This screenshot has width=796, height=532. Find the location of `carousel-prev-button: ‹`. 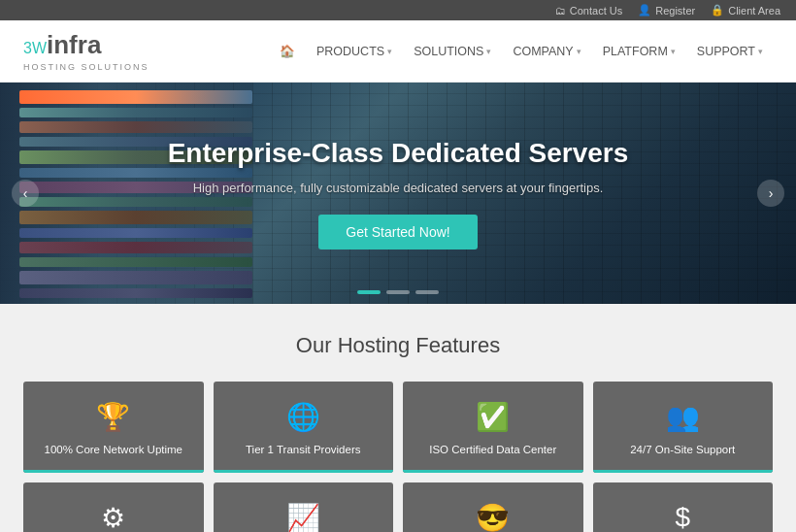

carousel-prev-button: ‹ is located at coordinates (25, 193).